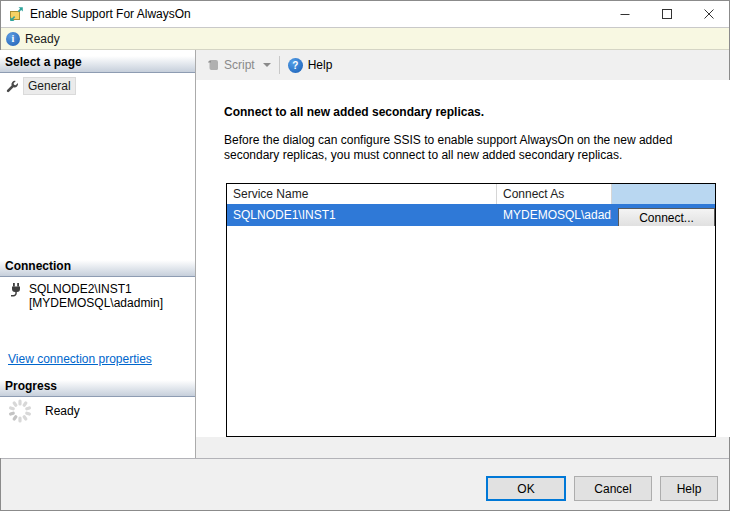  Describe the element at coordinates (96, 289) in the screenshot. I see `connection-server: SQLNODE2\INST1` at that location.